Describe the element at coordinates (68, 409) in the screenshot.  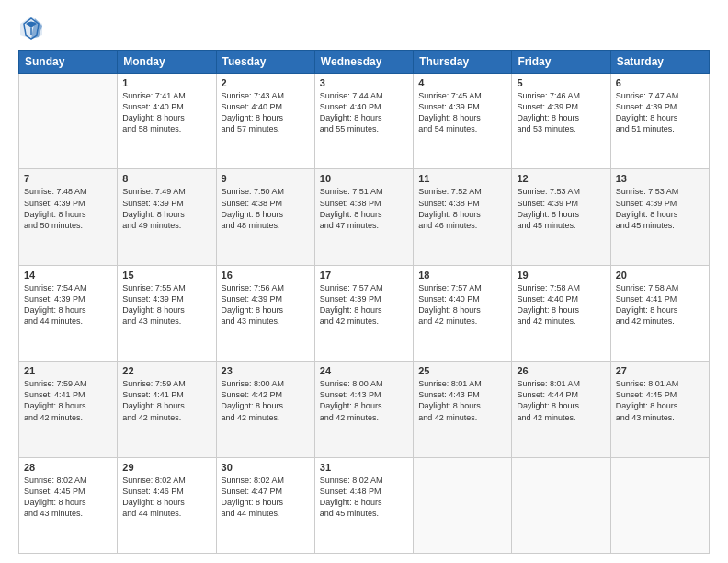
I see `calendar-cell: 21Sunrise: 7:59 AM Sunset: 4:41 PM Dayli…` at that location.